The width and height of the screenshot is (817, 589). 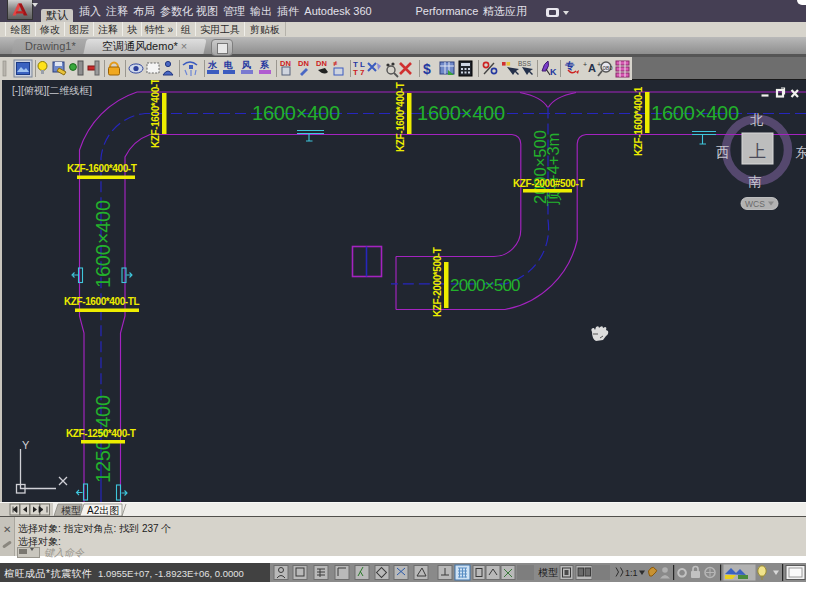 What do you see at coordinates (632, 573) in the screenshot?
I see `svg-text: 1:1` at bounding box center [632, 573].